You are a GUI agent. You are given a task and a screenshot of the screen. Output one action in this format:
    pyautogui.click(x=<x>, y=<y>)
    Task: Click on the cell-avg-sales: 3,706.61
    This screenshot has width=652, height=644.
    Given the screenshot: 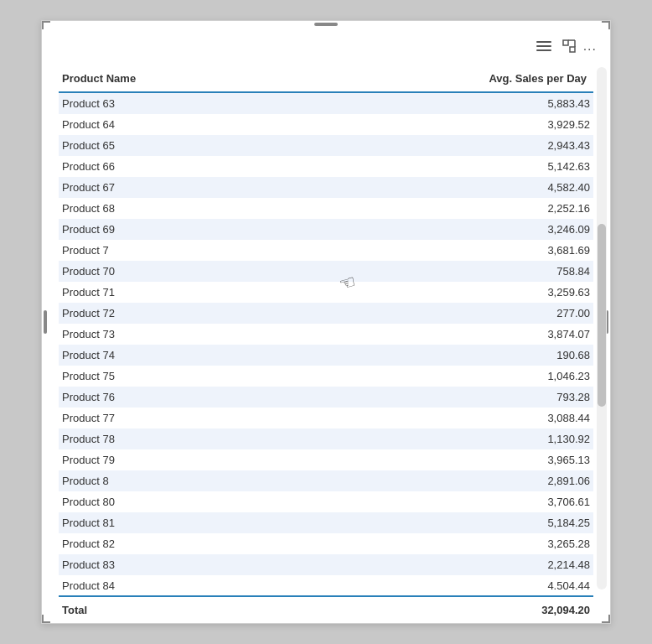 What is the action you would take?
    pyautogui.click(x=442, y=501)
    